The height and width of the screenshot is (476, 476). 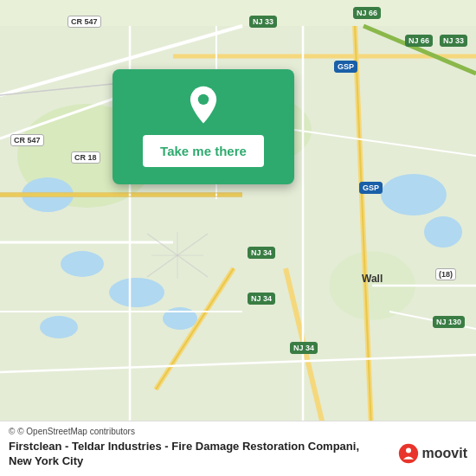 What do you see at coordinates (304, 348) in the screenshot?
I see `road-label-nj34-b2: NJ 34` at bounding box center [304, 348].